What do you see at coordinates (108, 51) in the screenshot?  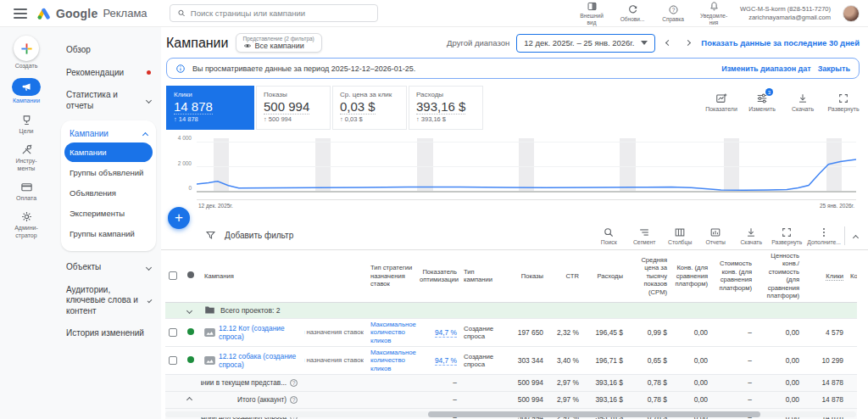 I see `sidebar-item-overview: Обзор` at bounding box center [108, 51].